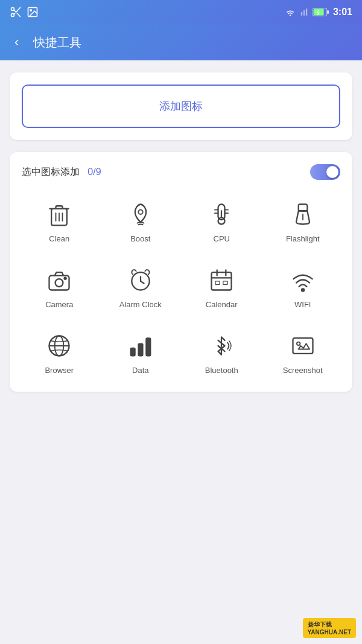 Image resolution: width=362 pixels, height=644 pixels. What do you see at coordinates (181, 106) in the screenshot?
I see `add-icon-button: 添加图标` at bounding box center [181, 106].